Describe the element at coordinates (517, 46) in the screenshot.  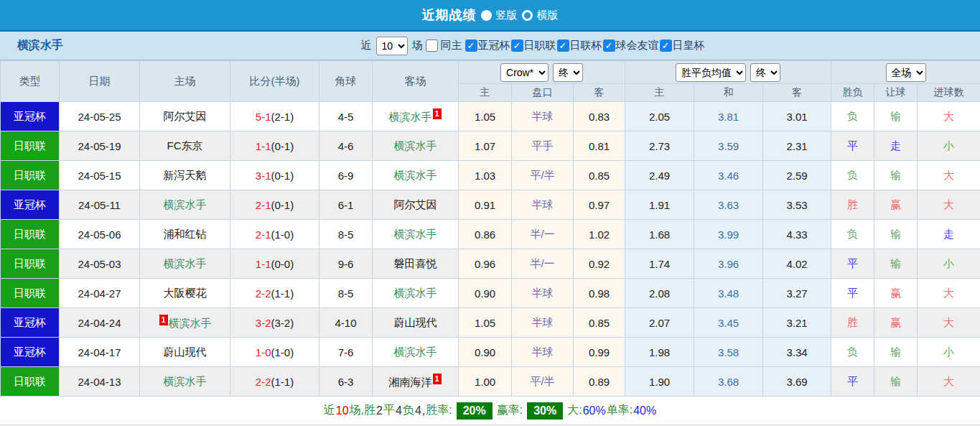
I see `league-checkbox-1: ✓` at that location.